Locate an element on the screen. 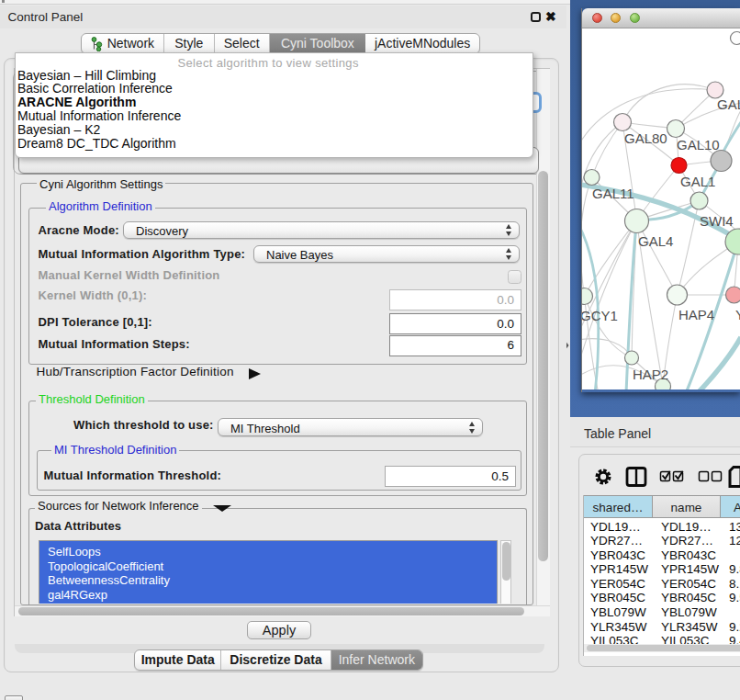 This screenshot has width=740, height=700. svg-text: GAL10 is located at coordinates (698, 145).